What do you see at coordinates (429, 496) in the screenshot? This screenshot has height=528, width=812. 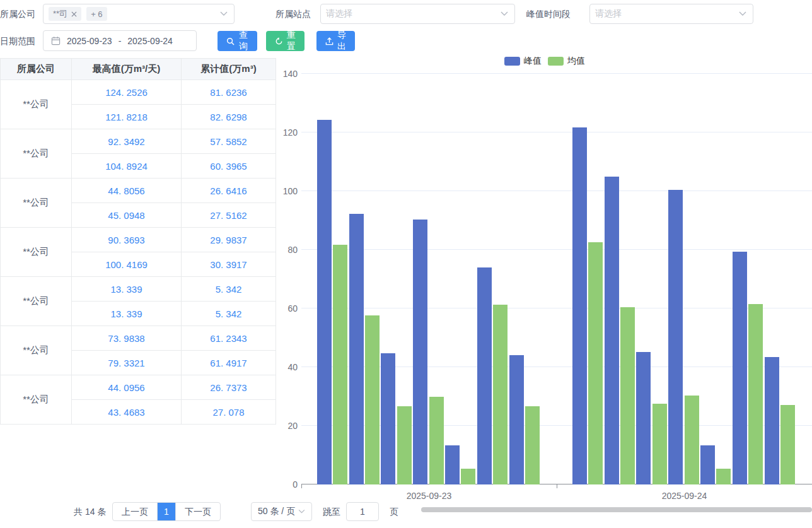 I see `x-axis-category-label: 2025-09-23` at bounding box center [429, 496].